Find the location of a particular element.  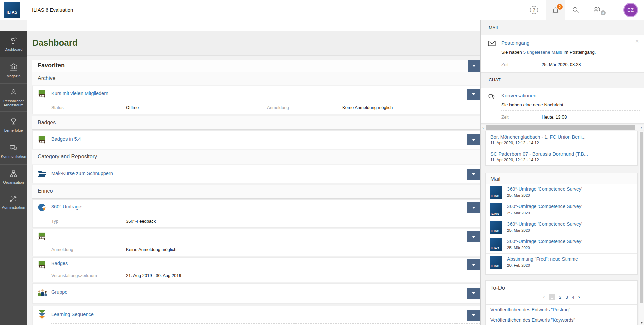

todo-item-link: Veröffentlichen des Entwurfs "Keywords" is located at coordinates (561, 320).